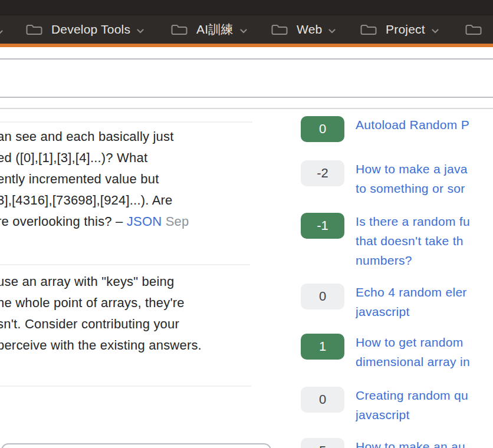 The image size is (493, 448). What do you see at coordinates (64, 222) in the screenshot?
I see `comment-text: re overlooking this? –` at bounding box center [64, 222].